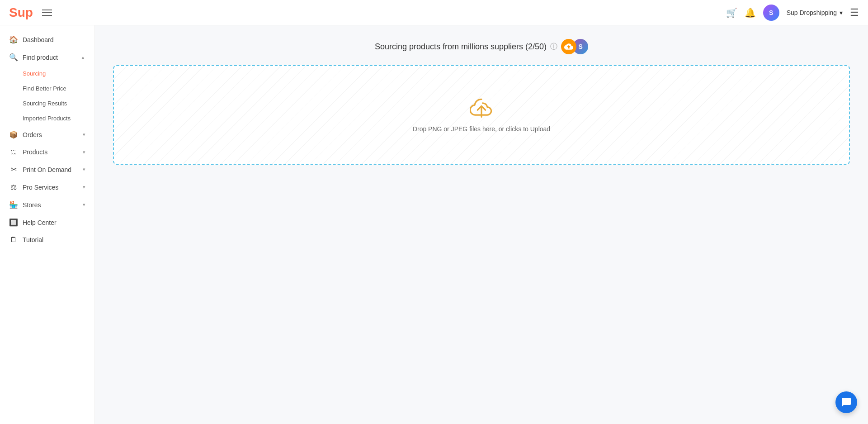 This screenshot has height=424, width=868. I want to click on sidebar-subitem-find-better-price: Find Better Price, so click(47, 89).